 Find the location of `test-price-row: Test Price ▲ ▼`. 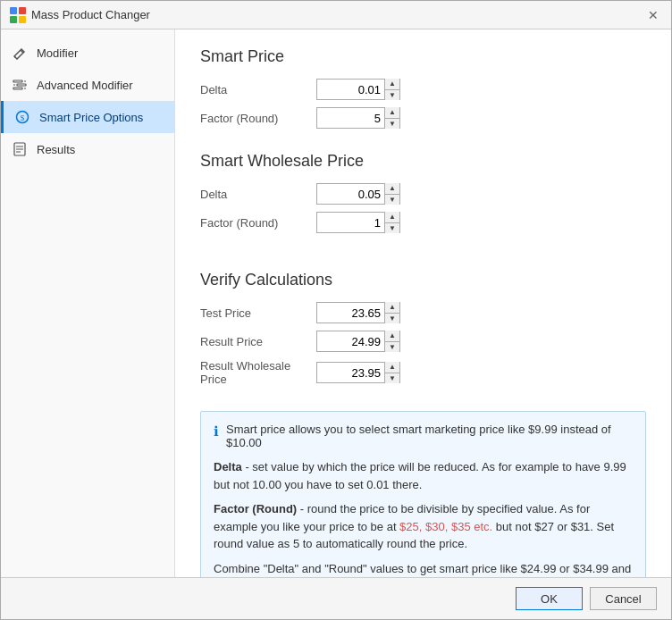

test-price-row: Test Price ▲ ▼ is located at coordinates (424, 313).